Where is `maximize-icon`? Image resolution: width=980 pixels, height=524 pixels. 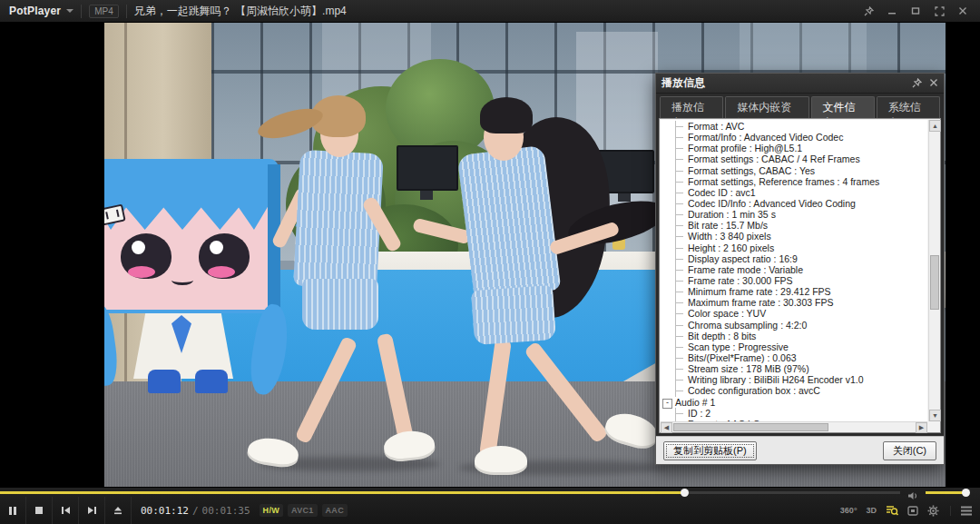
maximize-icon is located at coordinates (916, 11).